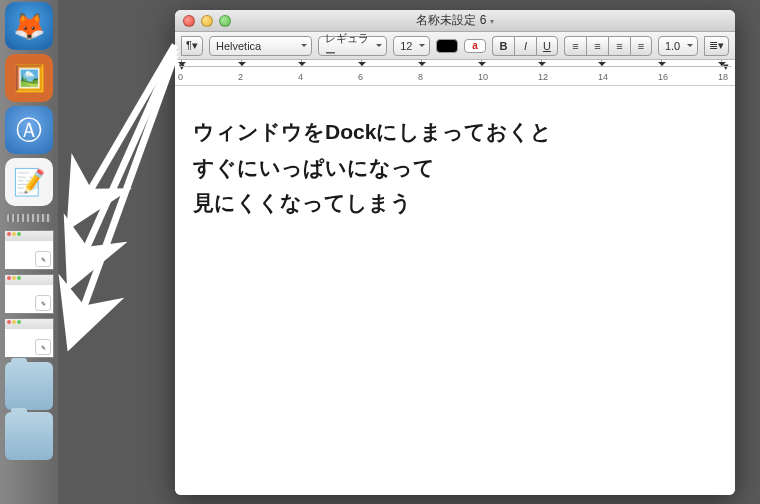  Describe the element at coordinates (492, 22) in the screenshot. I see `title-dropdown-icon: ▾` at that location.